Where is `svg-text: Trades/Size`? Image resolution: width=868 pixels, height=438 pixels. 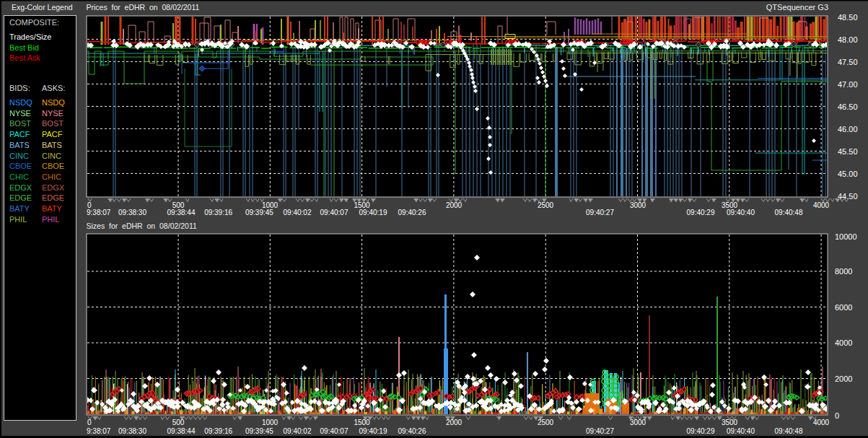 svg-text: Trades/Size is located at coordinates (30, 37).